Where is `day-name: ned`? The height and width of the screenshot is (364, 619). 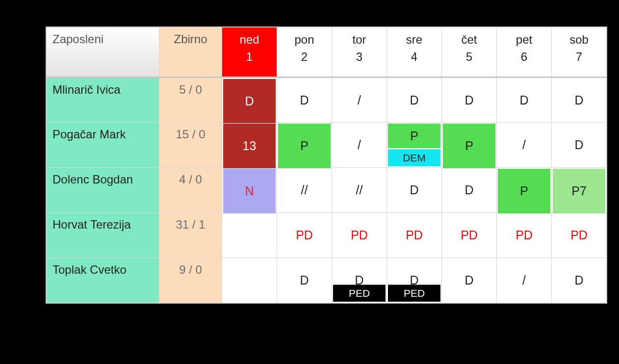
day-name: ned is located at coordinates (249, 39).